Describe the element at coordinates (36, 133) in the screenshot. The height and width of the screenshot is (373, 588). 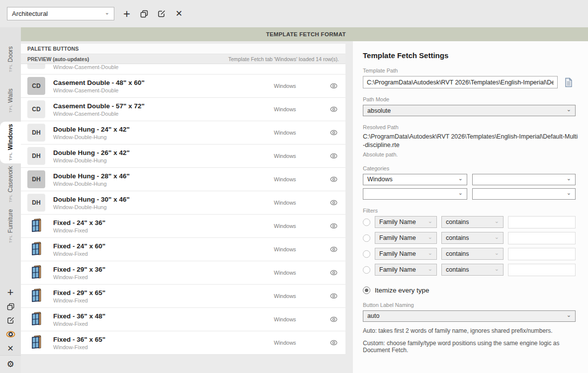
I see `type-badge: DH` at that location.